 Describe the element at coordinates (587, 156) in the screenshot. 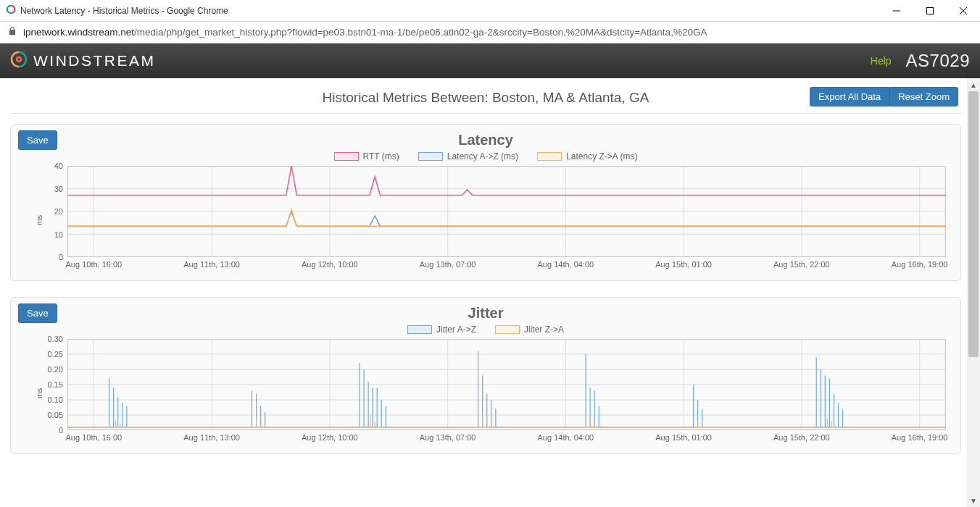

I see `legend-item: Latency Z->A (ms)` at that location.